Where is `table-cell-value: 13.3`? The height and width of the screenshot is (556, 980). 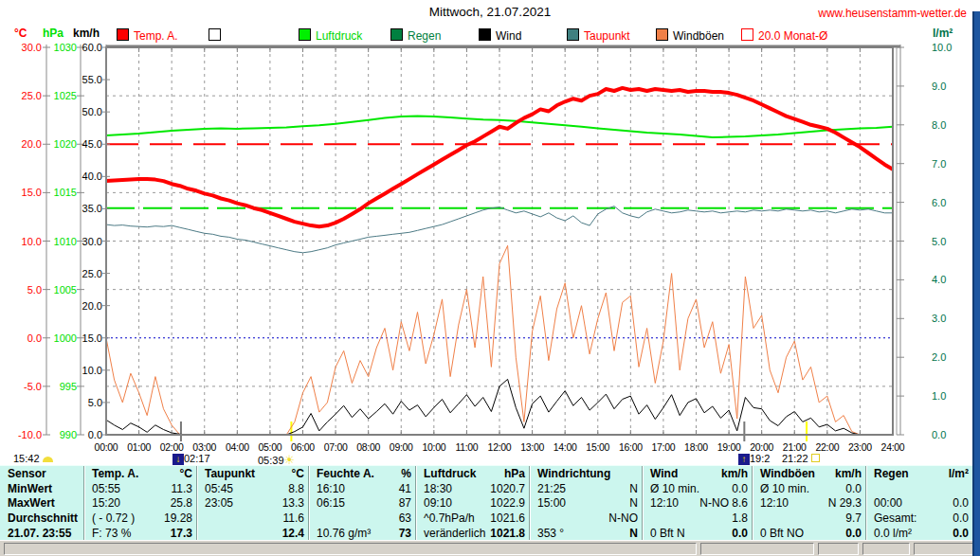 table-cell-value: 13.3 is located at coordinates (294, 503).